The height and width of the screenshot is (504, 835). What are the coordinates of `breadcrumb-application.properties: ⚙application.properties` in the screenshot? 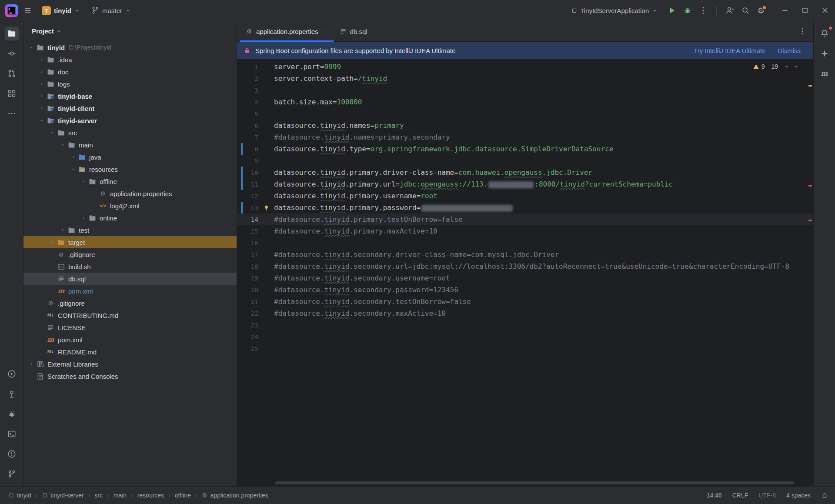 It's located at (235, 495).